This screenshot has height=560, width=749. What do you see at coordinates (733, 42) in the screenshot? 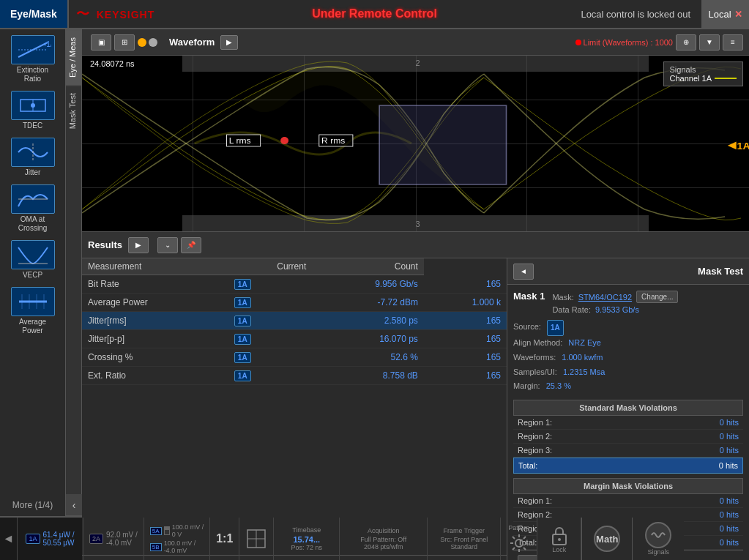
I see `wf-menu-btn: ≡` at bounding box center [733, 42].